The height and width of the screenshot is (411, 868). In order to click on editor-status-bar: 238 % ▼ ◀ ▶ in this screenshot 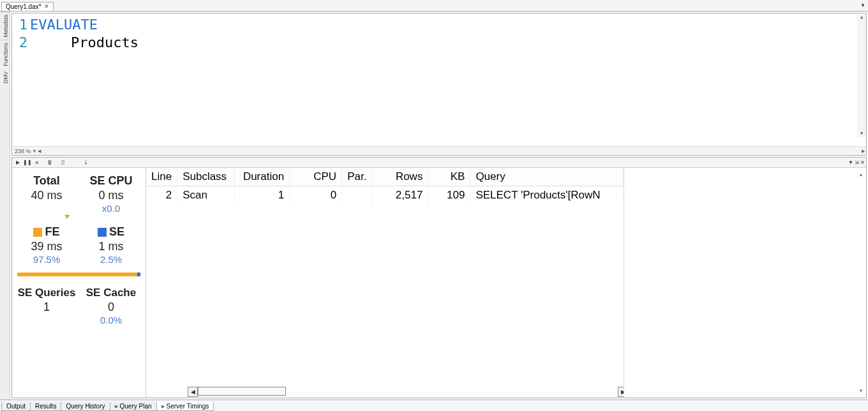, I will do `click(439, 151)`.